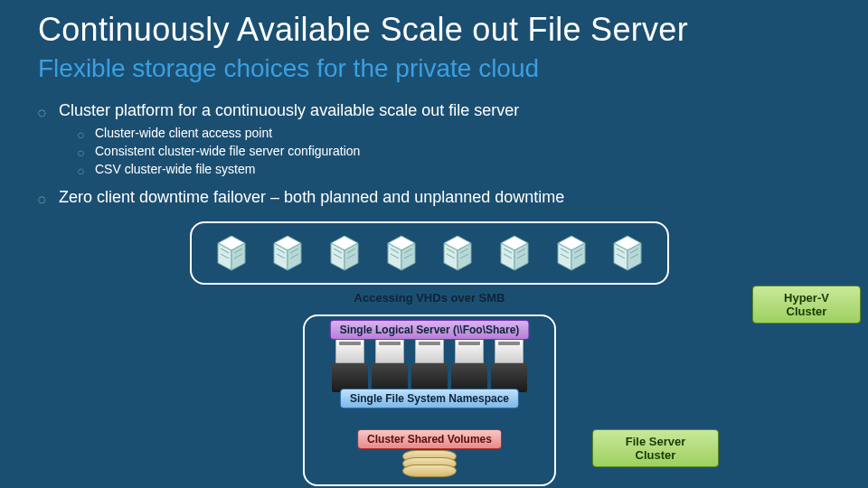 The width and height of the screenshot is (868, 488). What do you see at coordinates (435, 112) in the screenshot?
I see `bullet-level1: ◌ Cluster platform for a continuously av…` at bounding box center [435, 112].